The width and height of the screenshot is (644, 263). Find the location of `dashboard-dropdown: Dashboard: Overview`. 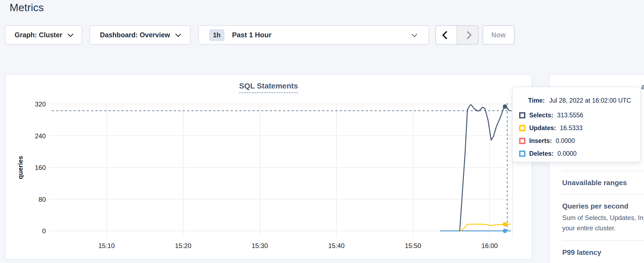

dashboard-dropdown: Dashboard: Overview is located at coordinates (140, 35).